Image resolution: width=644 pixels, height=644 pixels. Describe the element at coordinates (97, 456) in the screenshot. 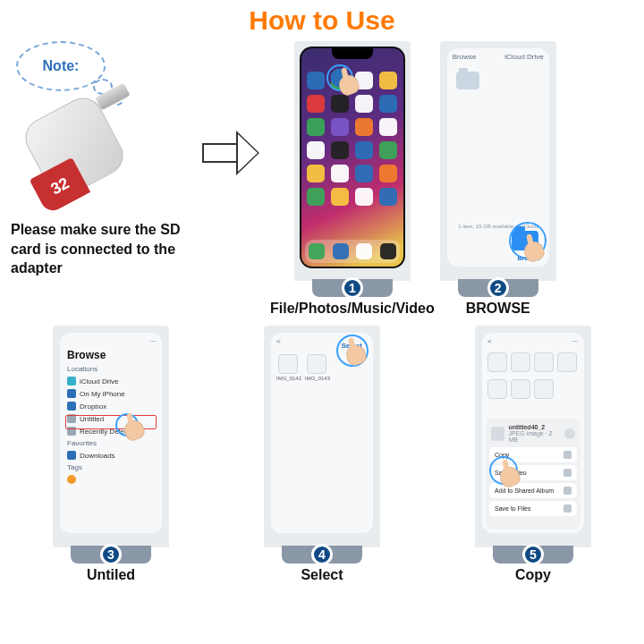

I see `list-item: Downloads` at that location.